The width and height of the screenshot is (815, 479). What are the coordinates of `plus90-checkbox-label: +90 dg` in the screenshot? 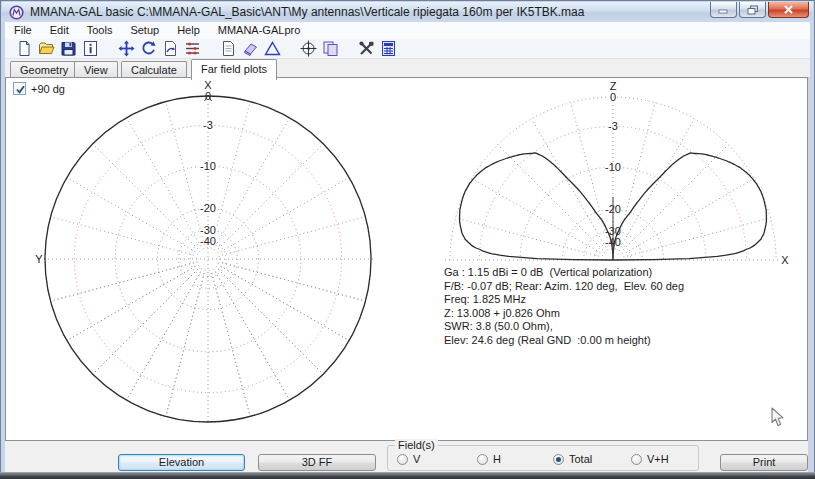 It's located at (48, 89).